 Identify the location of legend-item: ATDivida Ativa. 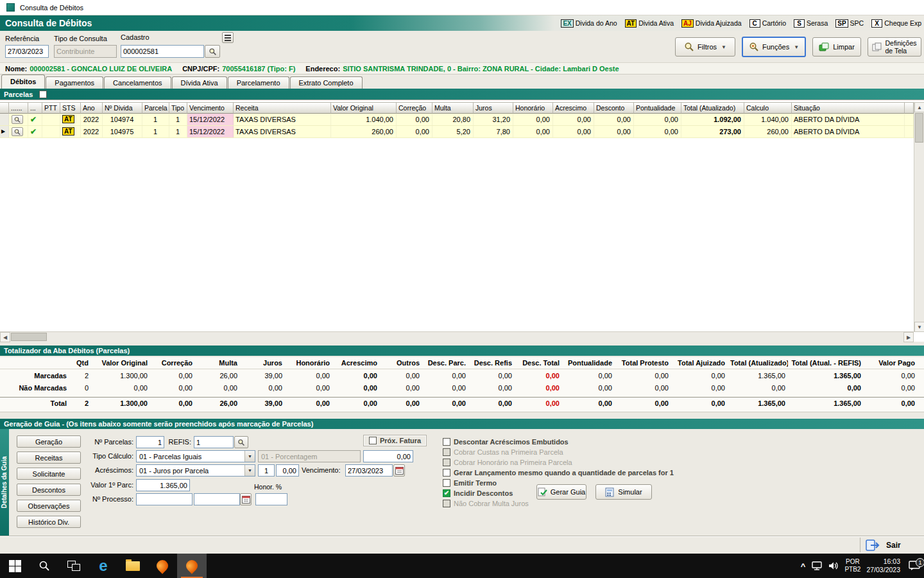
(649, 23).